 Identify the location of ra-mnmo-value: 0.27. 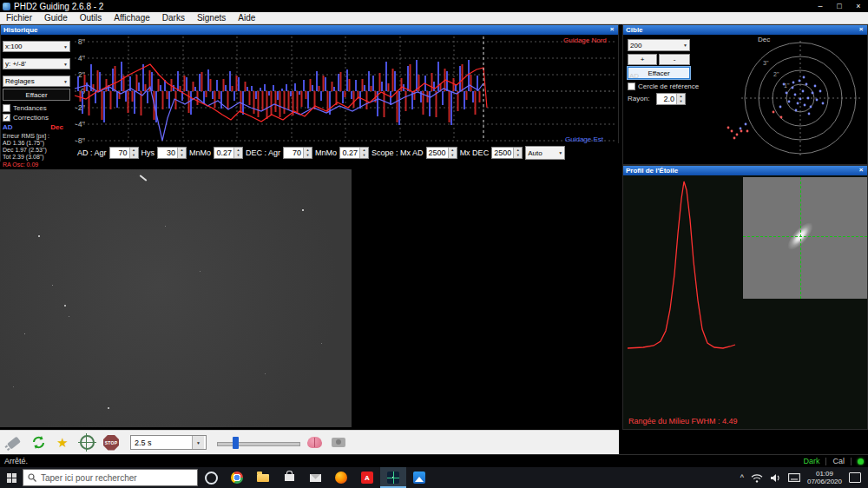
(224, 153).